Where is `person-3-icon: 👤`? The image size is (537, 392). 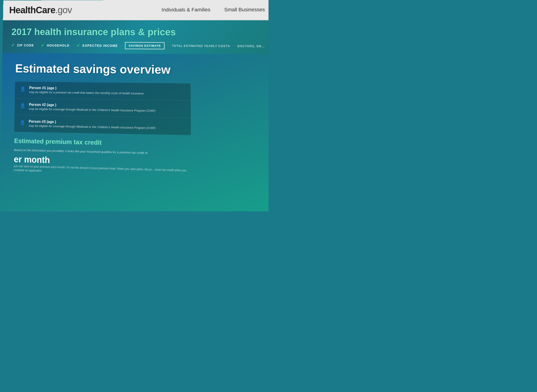
person-3-icon: 👤 is located at coordinates (22, 122).